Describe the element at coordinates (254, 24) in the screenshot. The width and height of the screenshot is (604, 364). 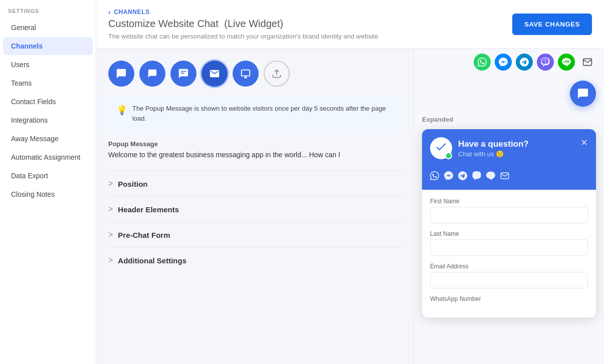
I see `page-title-suffix: (Live Widget)` at that location.